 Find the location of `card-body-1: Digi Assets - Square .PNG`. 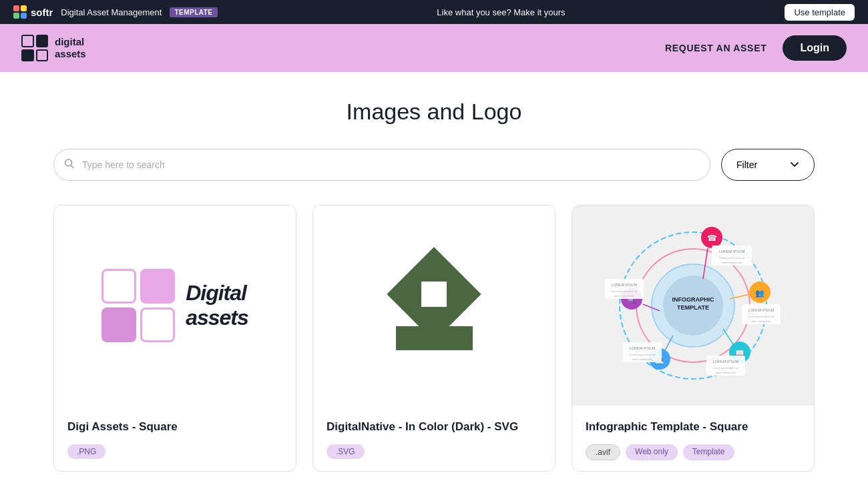

card-body-1: Digi Assets - Square .PNG is located at coordinates (175, 438).